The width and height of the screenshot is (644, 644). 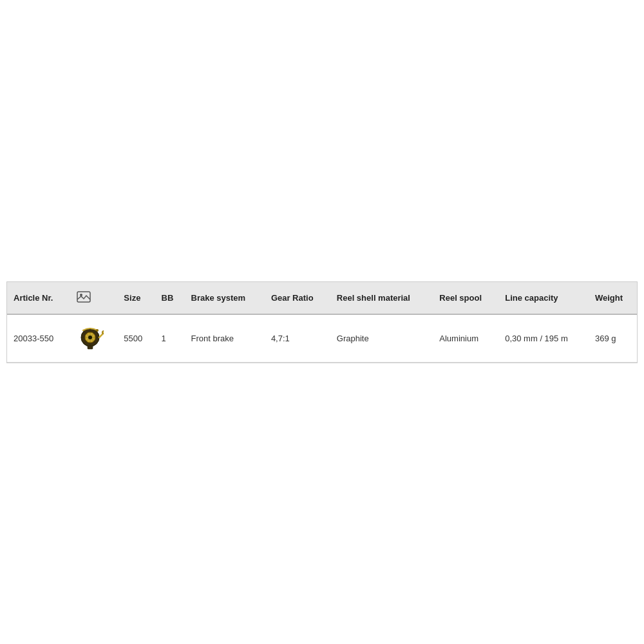 What do you see at coordinates (544, 298) in the screenshot?
I see `col-header-line-capacity: Line capacity` at bounding box center [544, 298].